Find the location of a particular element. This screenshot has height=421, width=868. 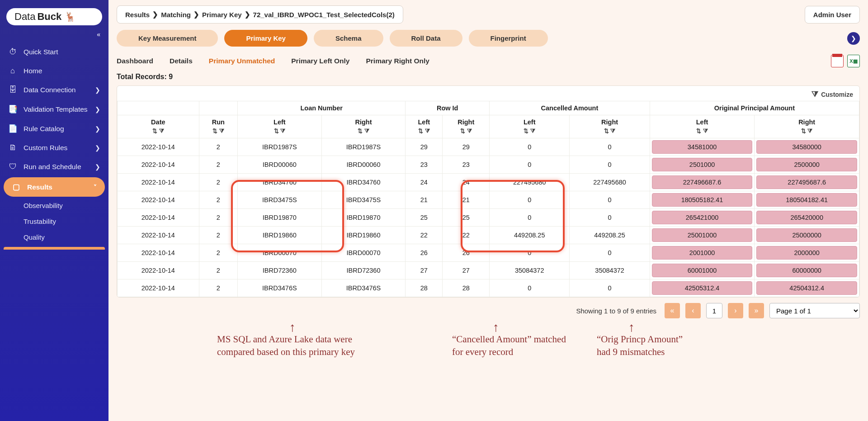

subtab-dashboard: Dashboard is located at coordinates (135, 61).